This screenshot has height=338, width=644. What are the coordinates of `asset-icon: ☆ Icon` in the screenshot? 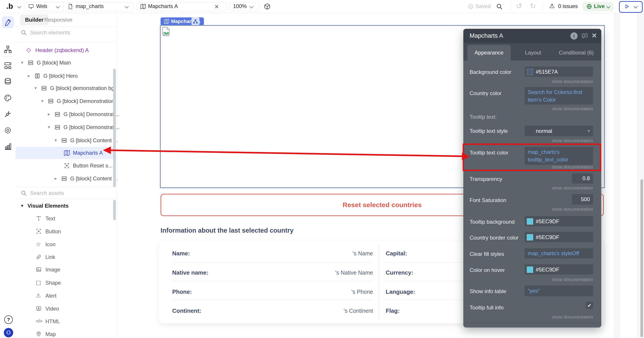 It's located at (65, 244).